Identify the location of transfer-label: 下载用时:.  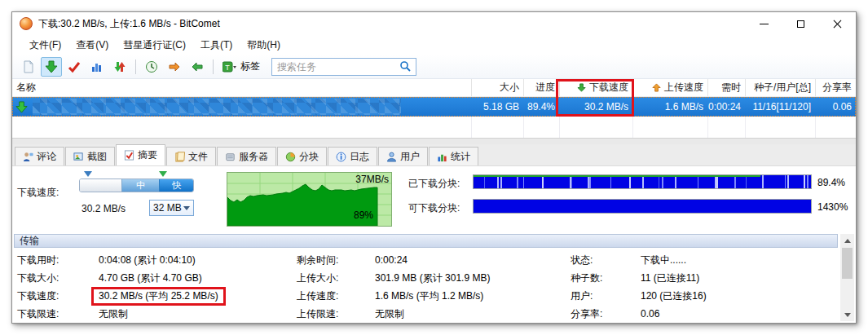
(58, 261).